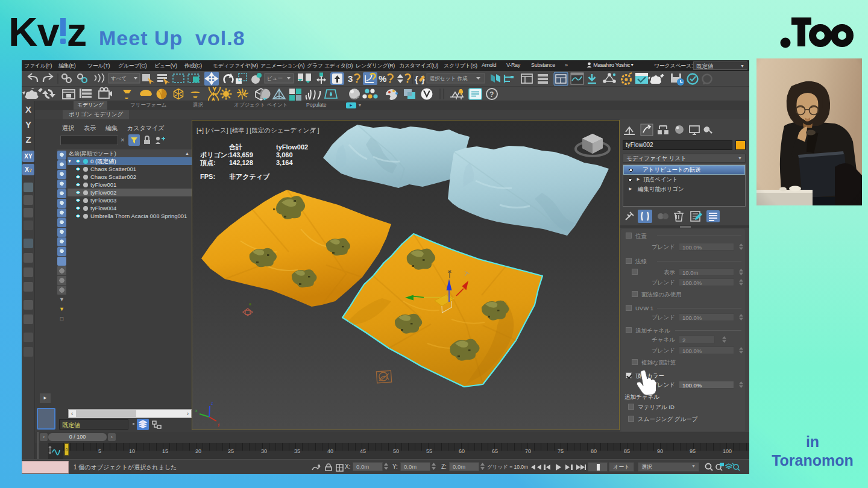  Describe the element at coordinates (119, 78) in the screenshot. I see `svg-text: すべて` at that location.